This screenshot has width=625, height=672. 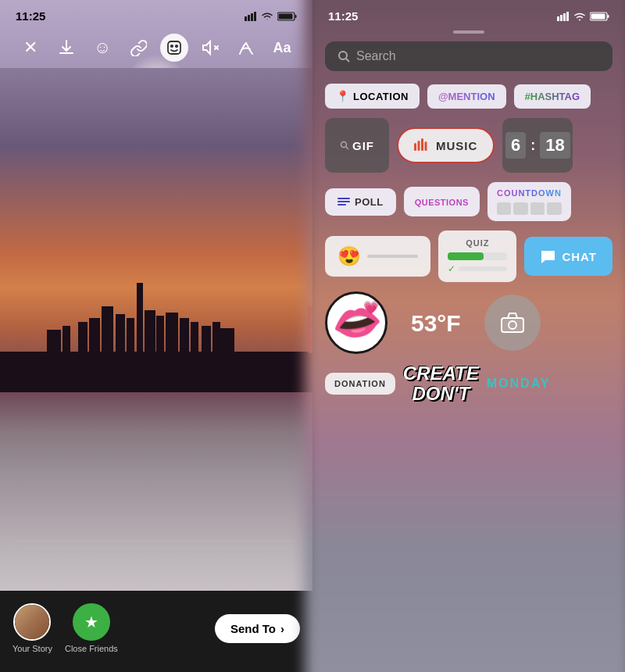 What do you see at coordinates (33, 628) in the screenshot?
I see `your-story-option: Your Story` at bounding box center [33, 628].